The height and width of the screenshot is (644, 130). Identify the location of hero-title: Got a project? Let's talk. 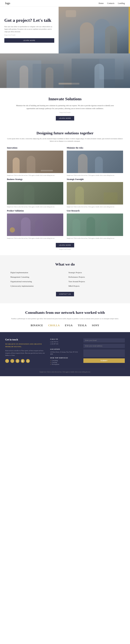
(29, 20).